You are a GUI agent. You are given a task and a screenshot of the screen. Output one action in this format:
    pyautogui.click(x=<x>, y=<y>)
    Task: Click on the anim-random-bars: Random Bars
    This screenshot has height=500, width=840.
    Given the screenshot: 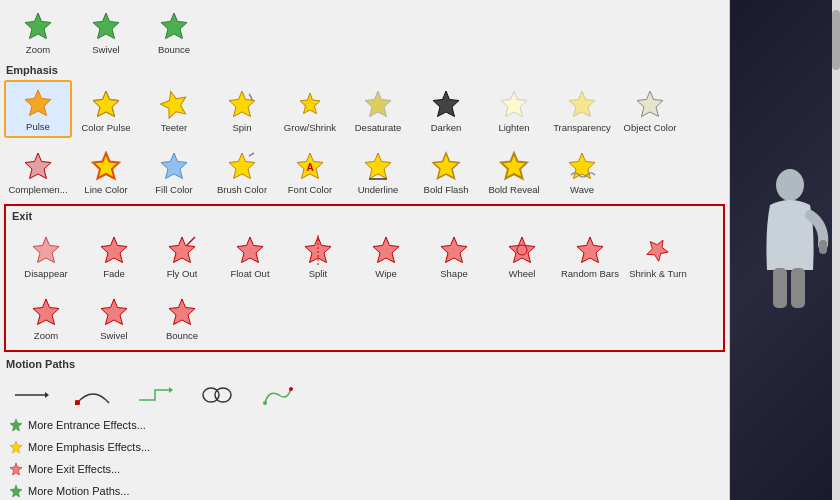 What is the action you would take?
    pyautogui.click(x=590, y=255)
    